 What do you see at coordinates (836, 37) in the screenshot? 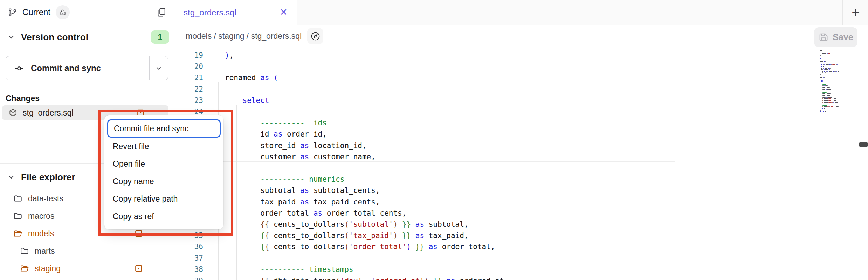
I see `save-button: Save` at bounding box center [836, 37].